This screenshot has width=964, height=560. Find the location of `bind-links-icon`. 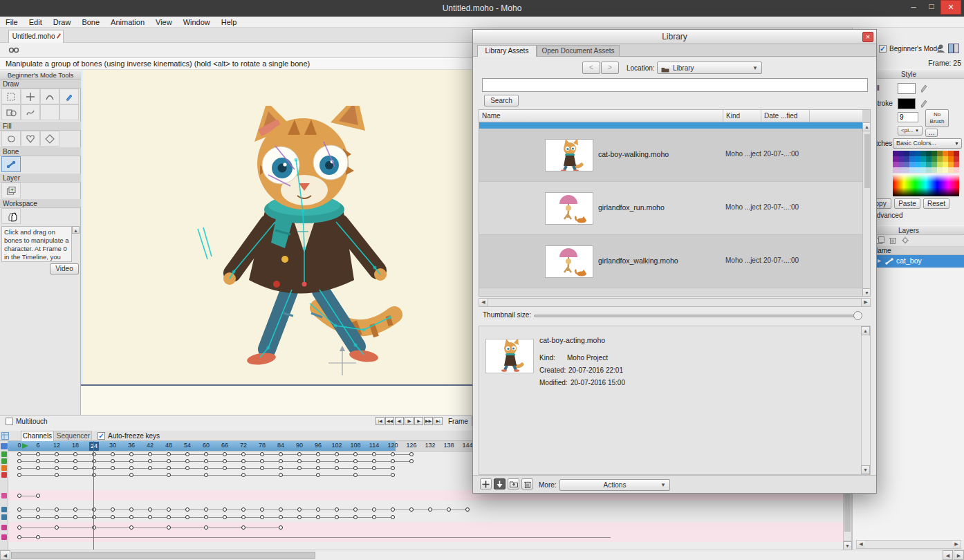

bind-links-icon is located at coordinates (14, 51).